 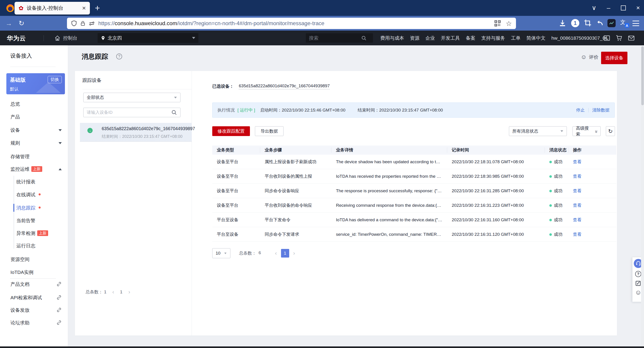 What do you see at coordinates (588, 23) in the screenshot?
I see `screenshot-crop-icon` at bounding box center [588, 23].